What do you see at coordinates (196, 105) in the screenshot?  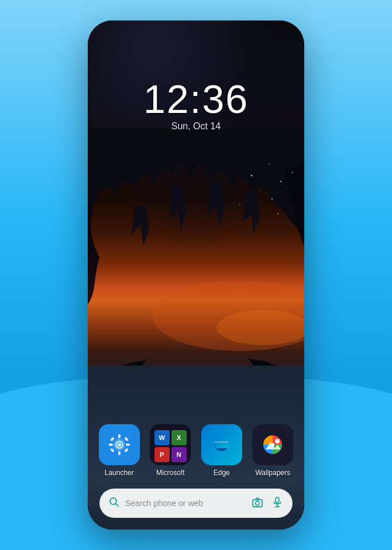 I see `time-area: 12:36 Sun, Oct 14` at bounding box center [196, 105].